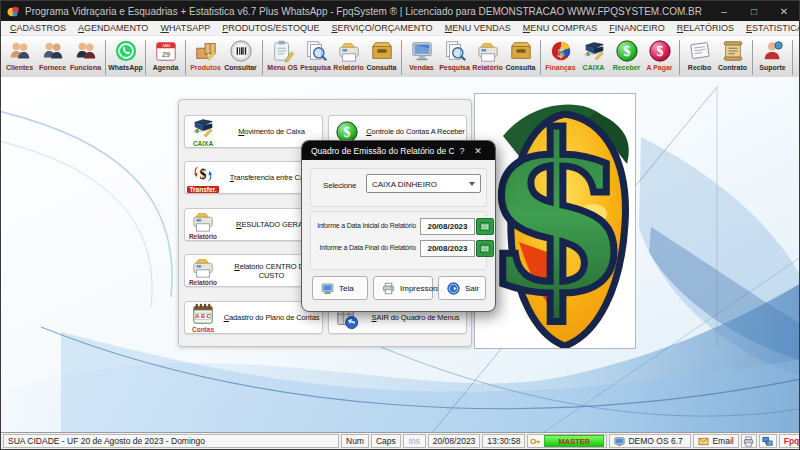 This screenshot has width=800, height=450. I want to click on status-caps: Caps, so click(386, 441).